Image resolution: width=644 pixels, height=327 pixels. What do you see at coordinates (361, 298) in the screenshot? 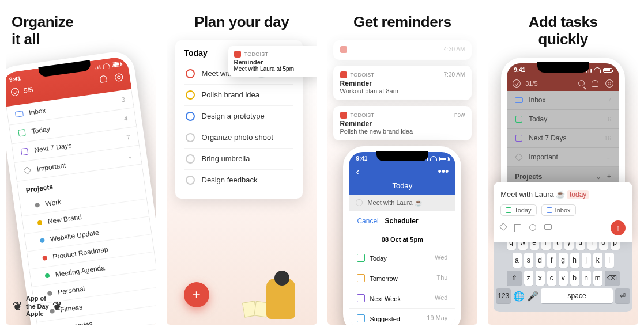
I see `calendar-icon` at bounding box center [361, 298].